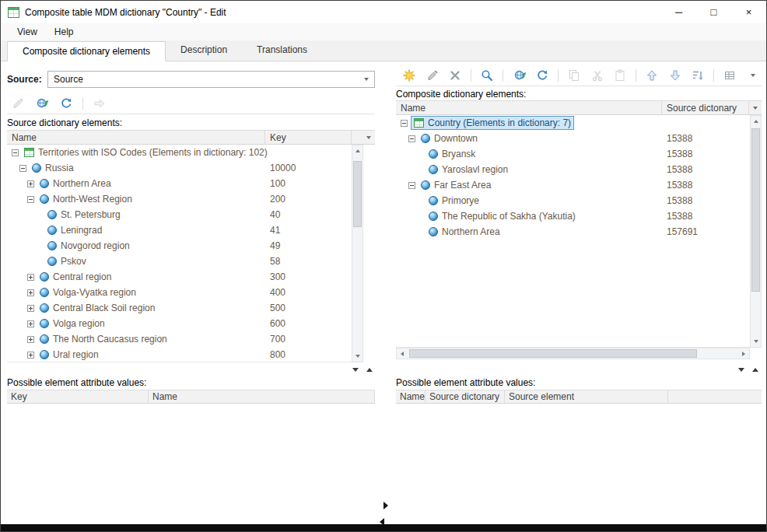 This screenshot has height=532, width=767. What do you see at coordinates (652, 75) in the screenshot?
I see `move-up-button` at bounding box center [652, 75].